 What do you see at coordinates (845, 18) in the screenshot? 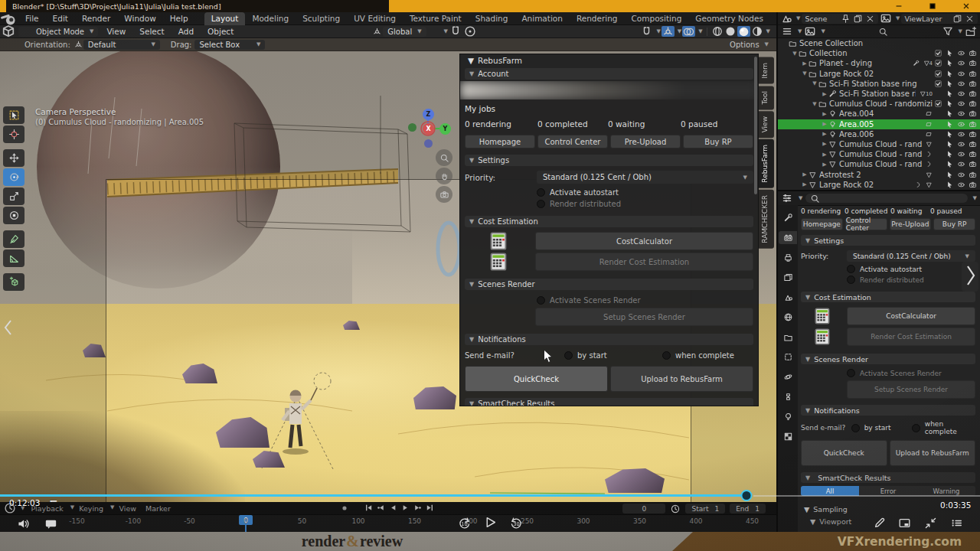
I see `pin-icon` at bounding box center [845, 18].